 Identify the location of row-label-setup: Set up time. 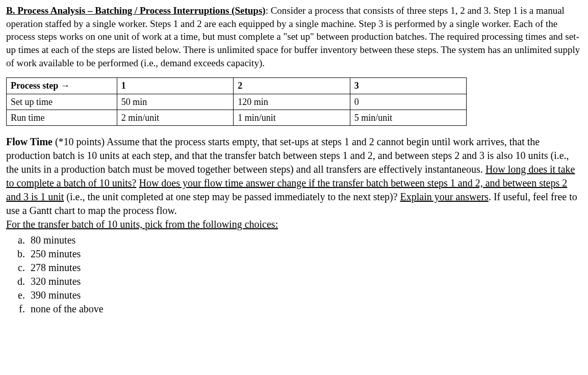
(62, 102).